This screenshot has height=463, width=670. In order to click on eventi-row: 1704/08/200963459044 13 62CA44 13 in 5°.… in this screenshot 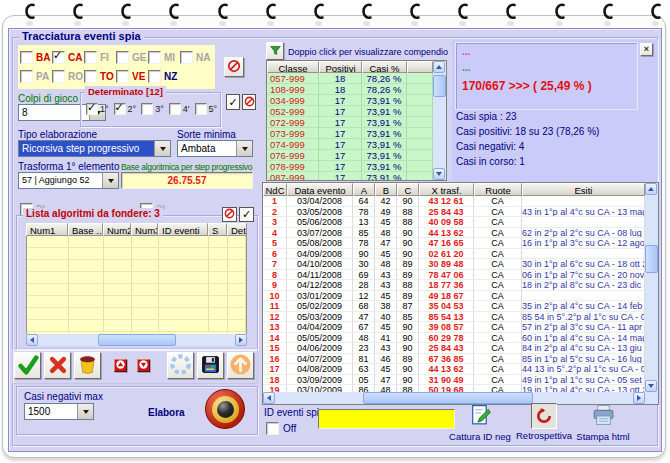, I will do `click(454, 370)`.